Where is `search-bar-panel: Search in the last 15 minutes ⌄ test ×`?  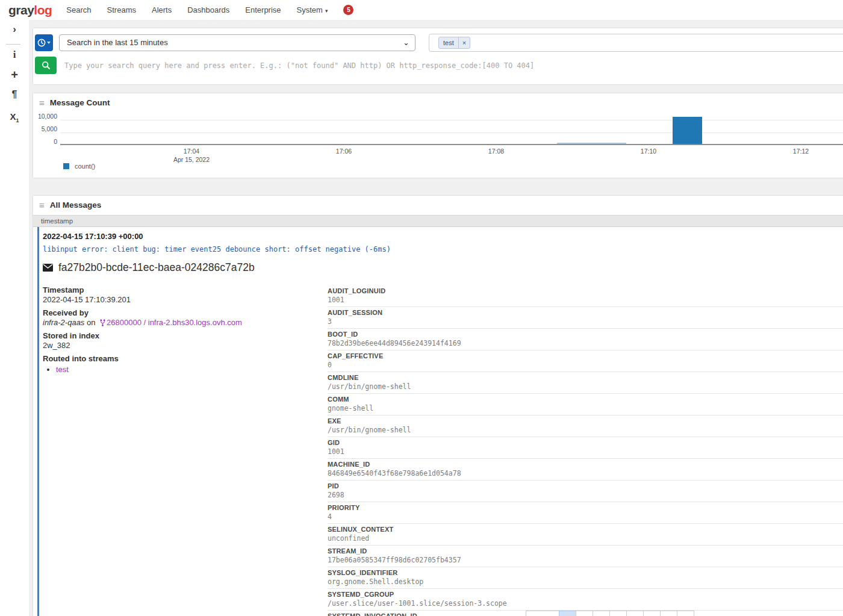
search-bar-panel: Search in the last 15 minutes ⌄ test × is located at coordinates (438, 57).